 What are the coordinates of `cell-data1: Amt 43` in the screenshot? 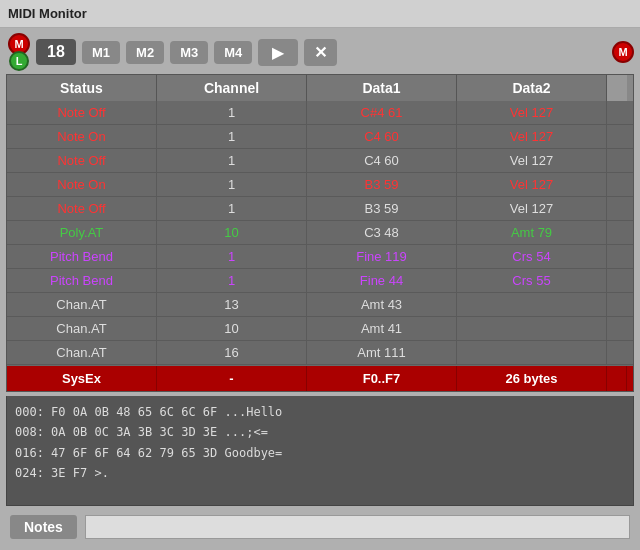 It's located at (382, 304).